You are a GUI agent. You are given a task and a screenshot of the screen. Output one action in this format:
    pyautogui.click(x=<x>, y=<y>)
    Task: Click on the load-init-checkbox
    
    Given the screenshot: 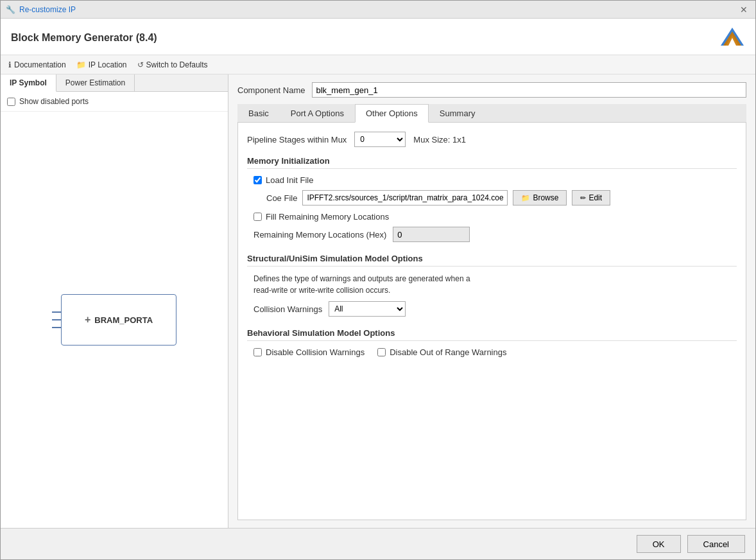 What is the action you would take?
    pyautogui.click(x=258, y=180)
    